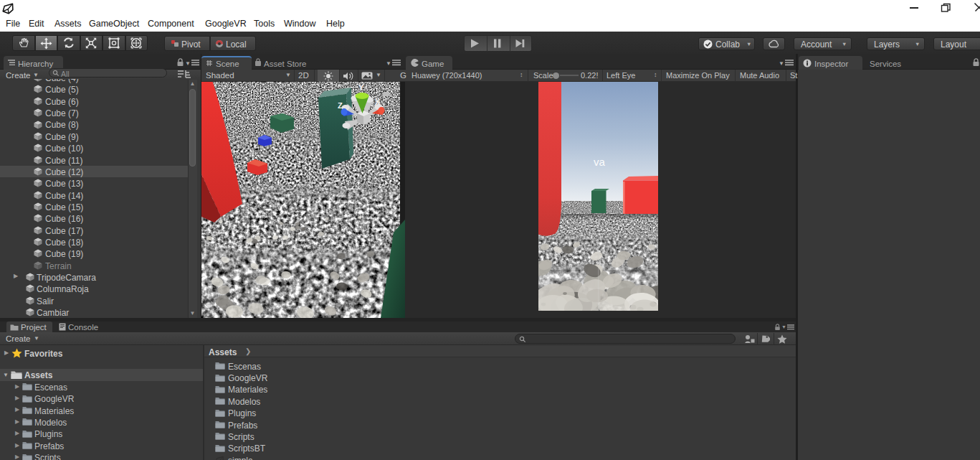  Describe the element at coordinates (340, 105) in the screenshot. I see `svg-text: Z` at that location.